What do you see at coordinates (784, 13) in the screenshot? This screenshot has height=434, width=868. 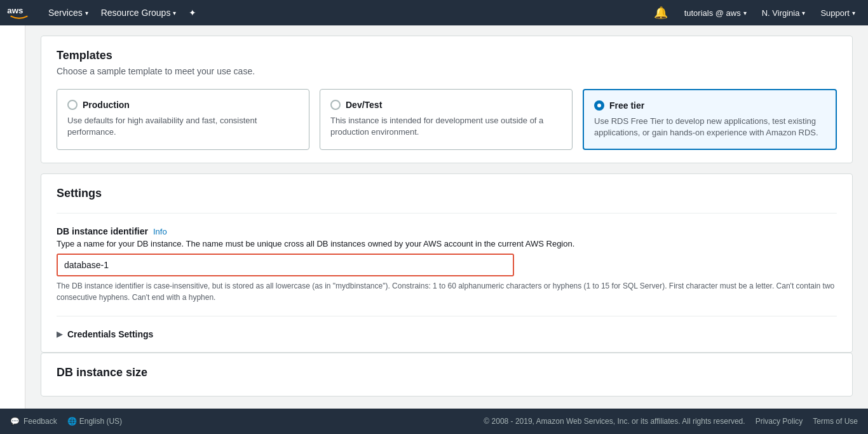 I see `region-menu: N. Virginia ▾` at bounding box center [784, 13].